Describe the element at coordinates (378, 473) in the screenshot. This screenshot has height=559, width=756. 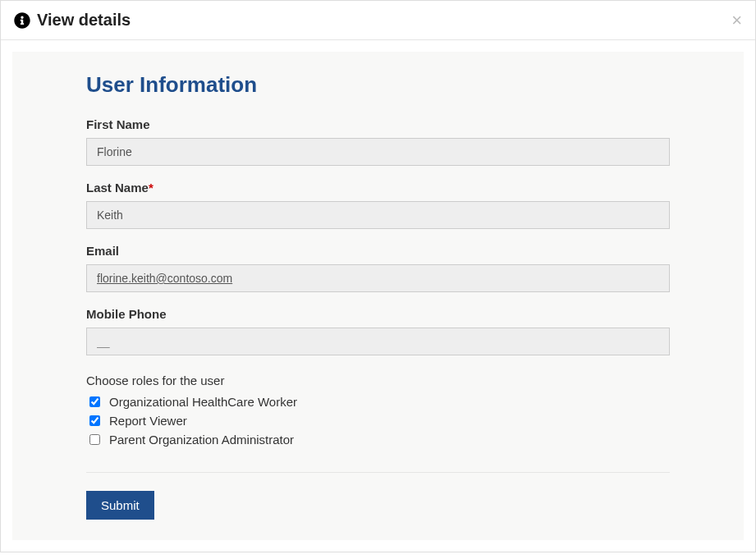
I see `form-divider` at that location.